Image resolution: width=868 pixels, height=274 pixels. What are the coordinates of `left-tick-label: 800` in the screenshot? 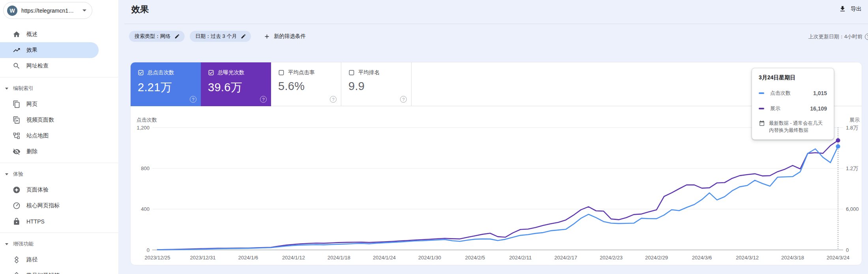 It's located at (145, 168).